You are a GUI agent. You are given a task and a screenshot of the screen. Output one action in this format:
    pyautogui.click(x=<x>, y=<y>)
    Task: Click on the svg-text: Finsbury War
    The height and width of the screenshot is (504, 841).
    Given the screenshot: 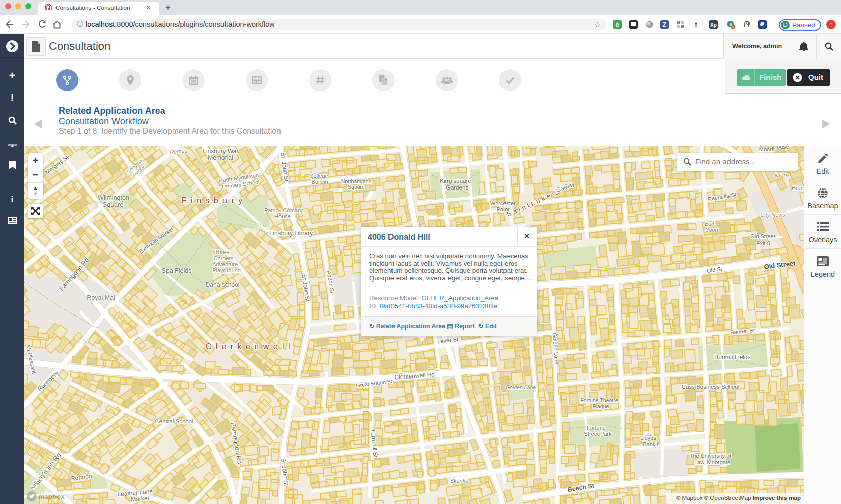 What is the action you would take?
    pyautogui.click(x=221, y=151)
    